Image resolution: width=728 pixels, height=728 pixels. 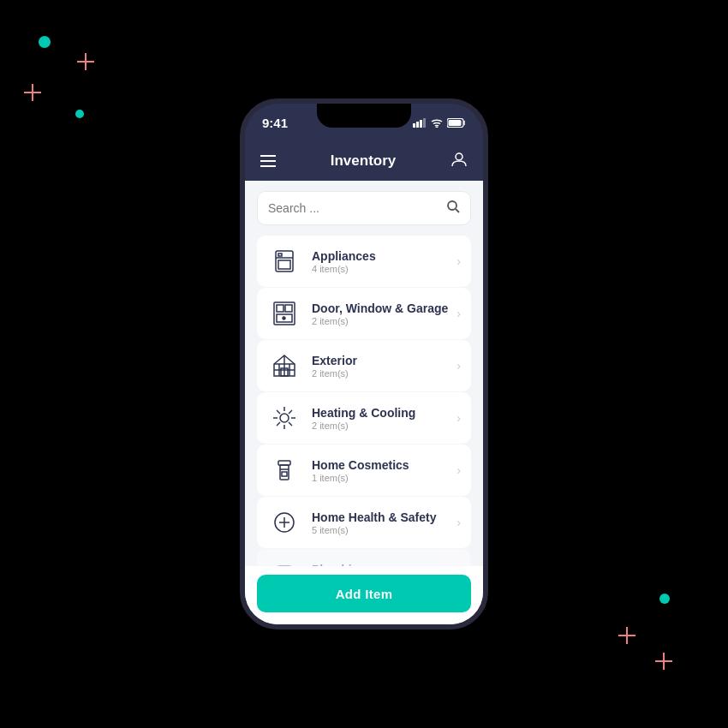 What do you see at coordinates (665, 599) in the screenshot?
I see `teal-dot-bottom-right` at bounding box center [665, 599].